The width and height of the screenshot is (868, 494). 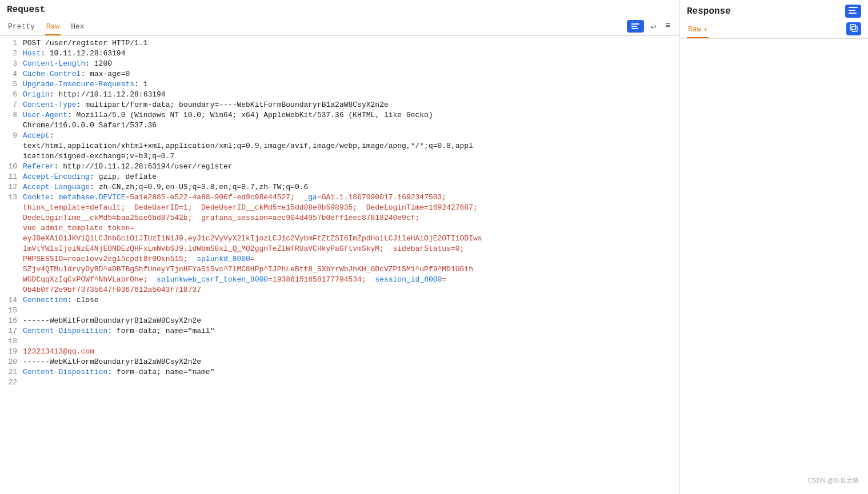 I want to click on tab-raw: Raw, so click(x=53, y=27).